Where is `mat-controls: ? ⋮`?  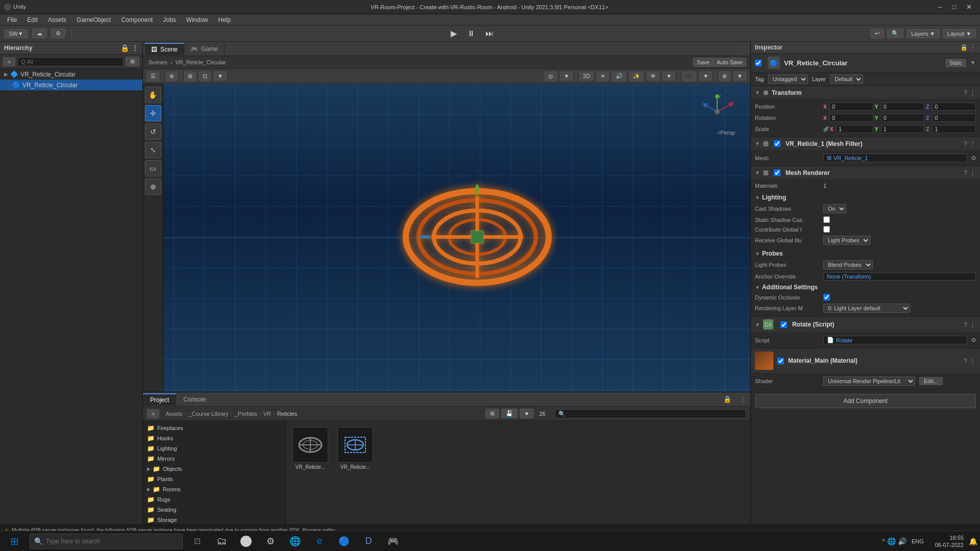 mat-controls: ? ⋮ is located at coordinates (970, 361).